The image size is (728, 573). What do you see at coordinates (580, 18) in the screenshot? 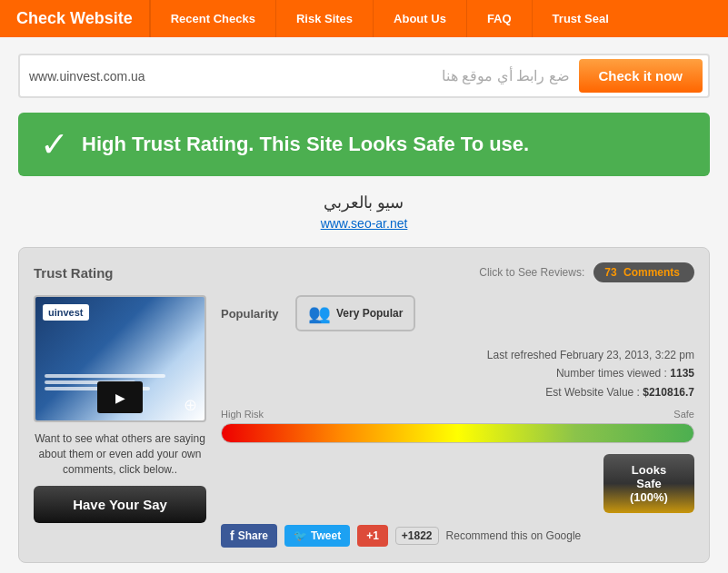
I see `nav-trust-seal: Trust Seal` at bounding box center [580, 18].